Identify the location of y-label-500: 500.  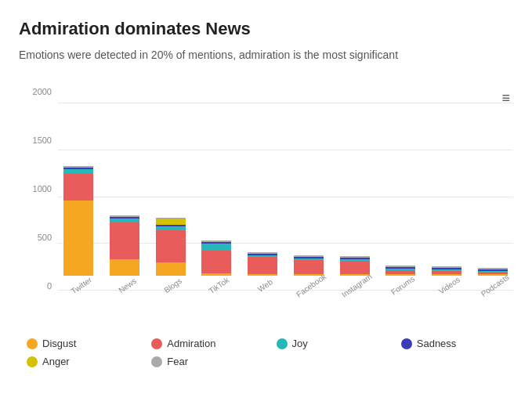
(45, 237).